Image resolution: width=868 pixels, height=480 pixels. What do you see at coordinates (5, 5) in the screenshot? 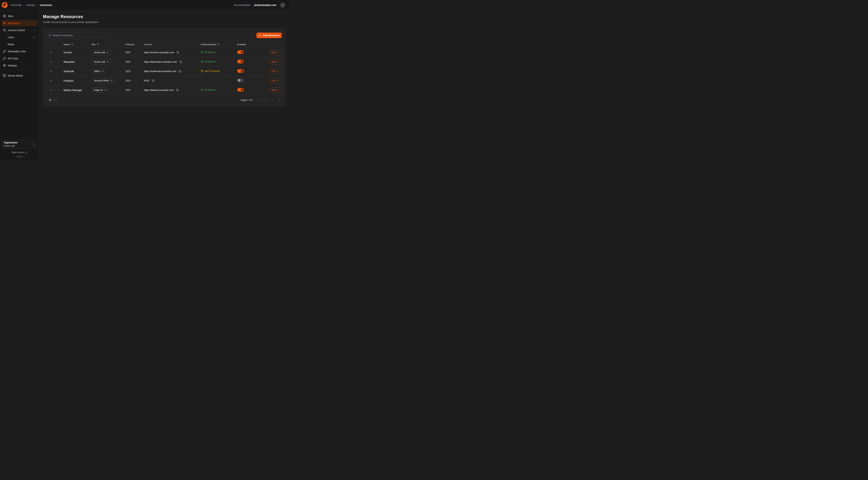
I see `app-logo` at bounding box center [5, 5].